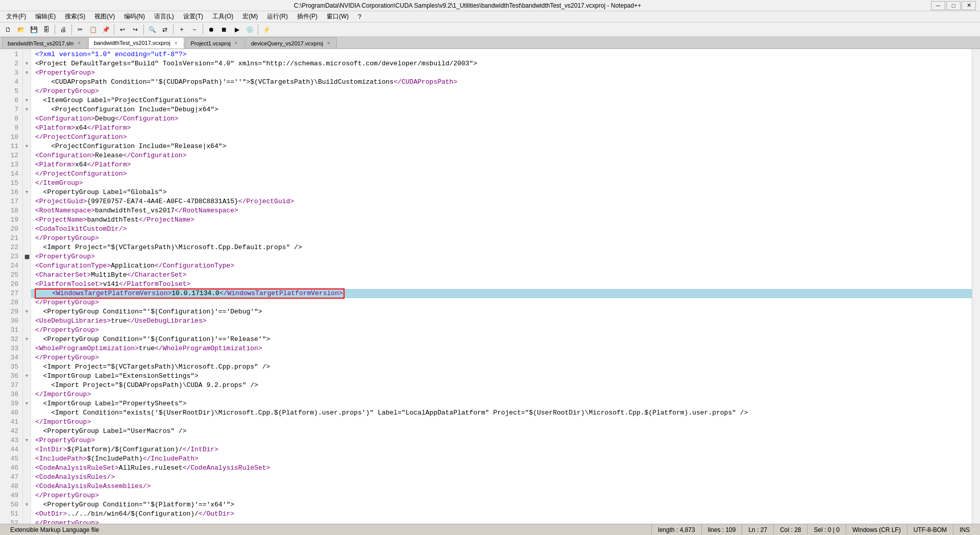  I want to click on menu-item-e: 编辑(E), so click(45, 16).